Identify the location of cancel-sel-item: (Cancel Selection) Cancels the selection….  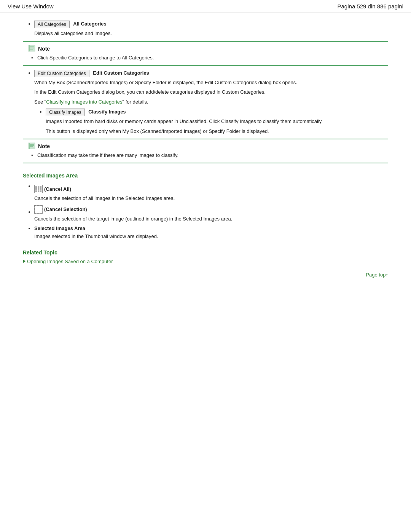
(211, 214).